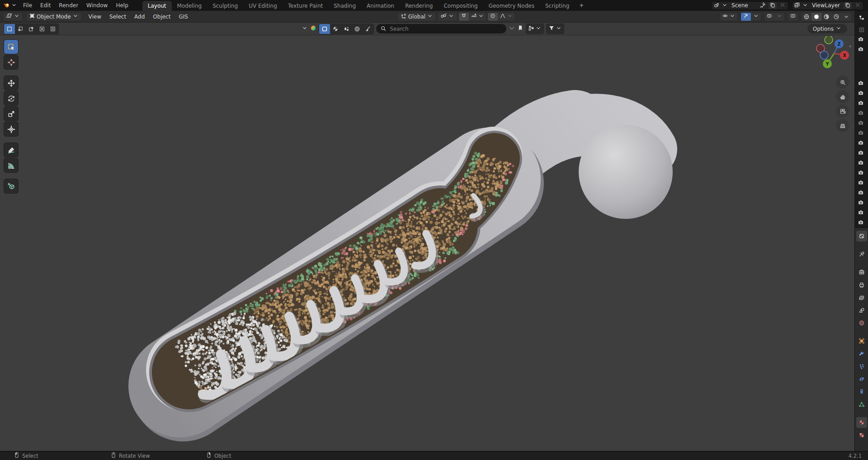  Describe the element at coordinates (419, 6) in the screenshot. I see `workspace-tab-rendering: Rendering` at that location.